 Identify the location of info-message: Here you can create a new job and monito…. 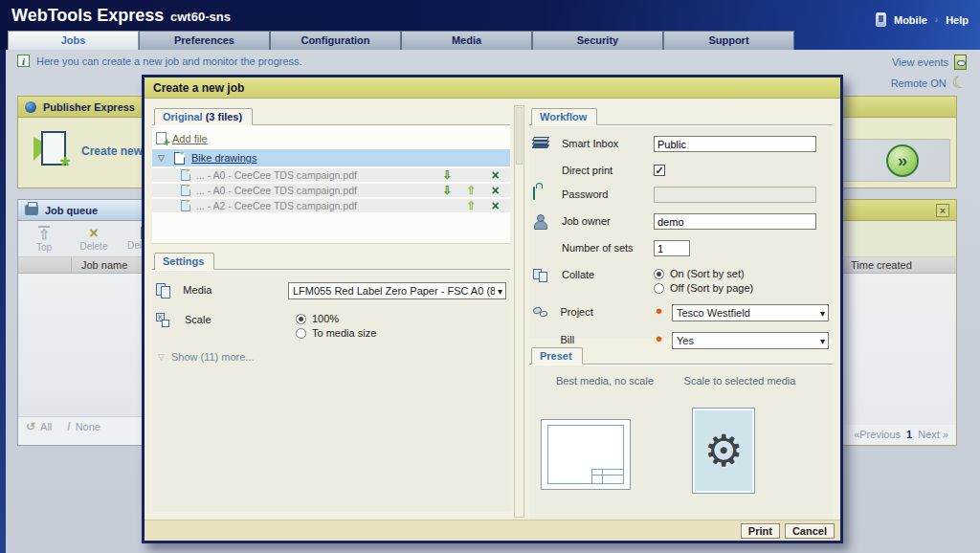
(169, 61).